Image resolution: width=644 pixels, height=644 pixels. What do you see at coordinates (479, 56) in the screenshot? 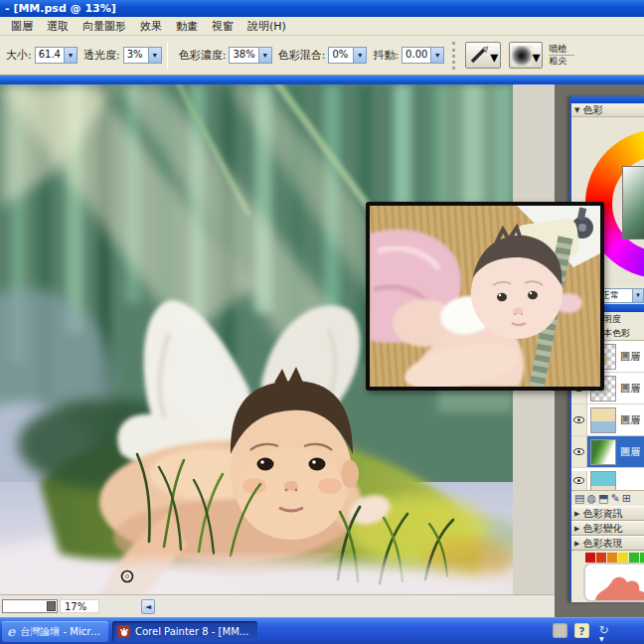
I see `brush-icon` at bounding box center [479, 56].